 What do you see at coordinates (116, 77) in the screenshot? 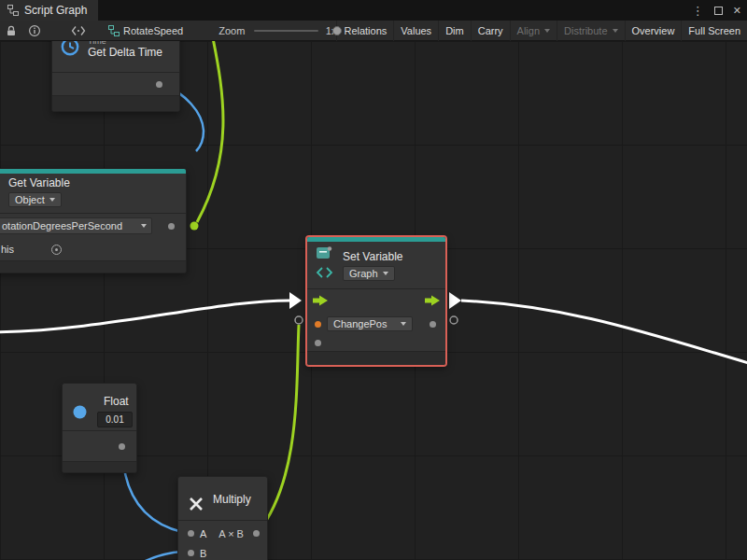
I see `node-get-delta-time: Time Get Delta Time` at bounding box center [116, 77].